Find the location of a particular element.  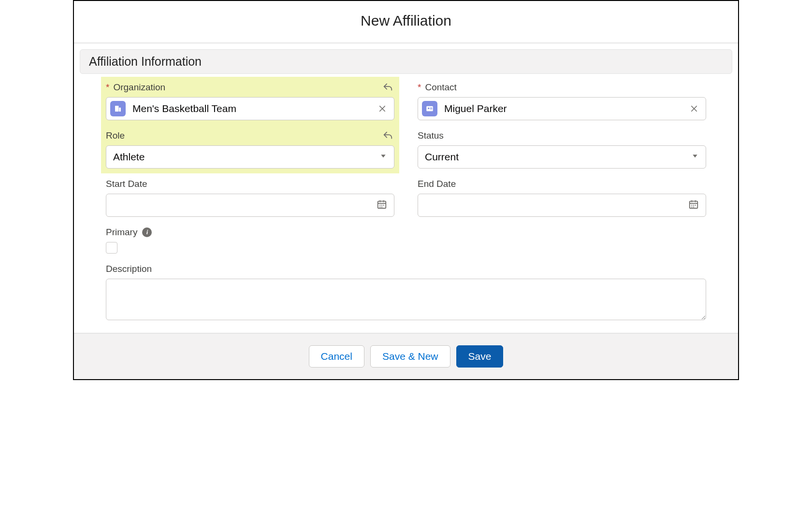

field-label-row: Status is located at coordinates (562, 136).